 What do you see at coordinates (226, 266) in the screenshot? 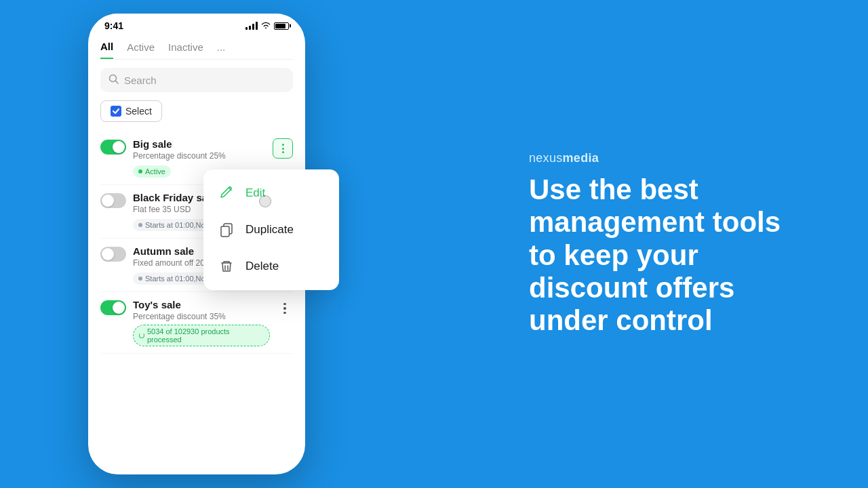
I see `trash-icon` at bounding box center [226, 266].